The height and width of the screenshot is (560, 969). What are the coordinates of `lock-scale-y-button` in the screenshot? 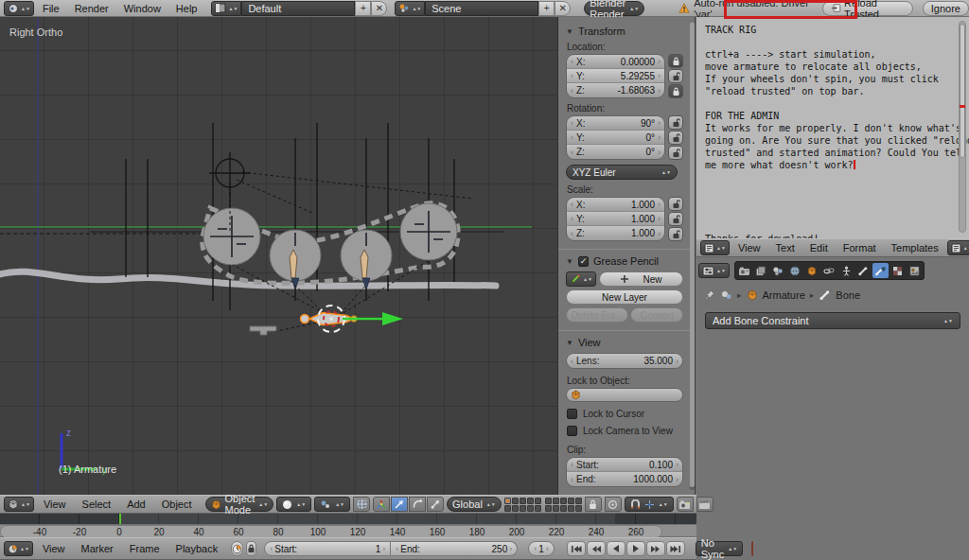 It's located at (676, 219).